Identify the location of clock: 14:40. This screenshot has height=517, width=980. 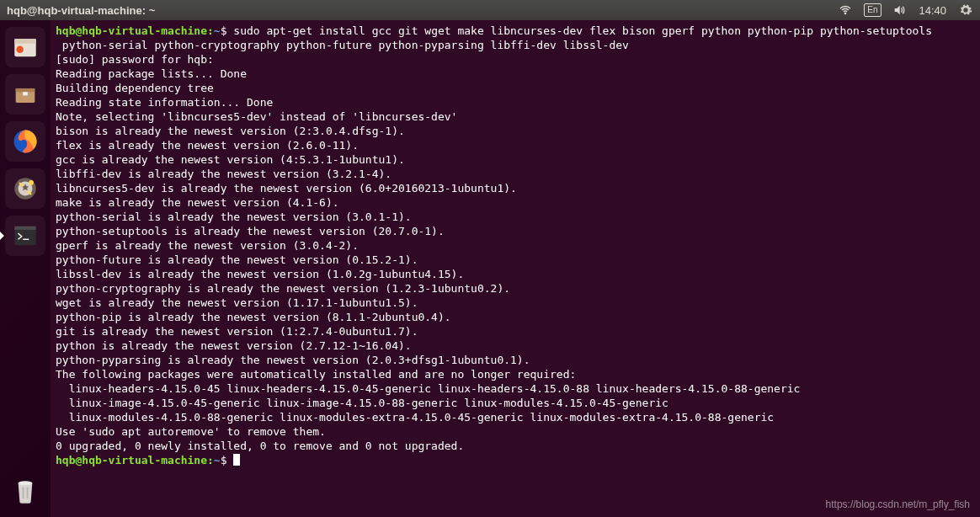
(933, 10).